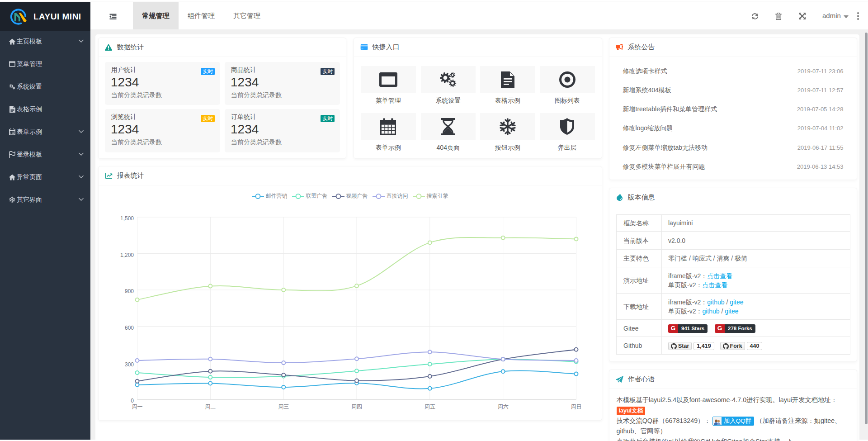 The width and height of the screenshot is (868, 441). I want to click on svg-text: 1,500, so click(127, 218).